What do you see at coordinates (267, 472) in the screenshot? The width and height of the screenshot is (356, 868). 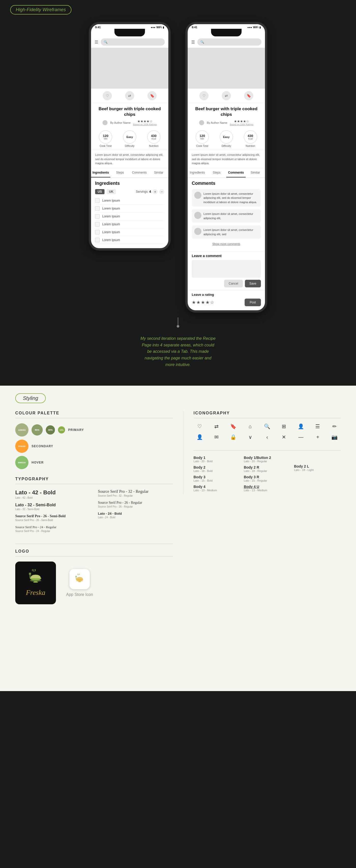 I see `body-typography-section: Body 1 Lato - 20 - Bold Body 2 Lato - 18…` at bounding box center [267, 472].